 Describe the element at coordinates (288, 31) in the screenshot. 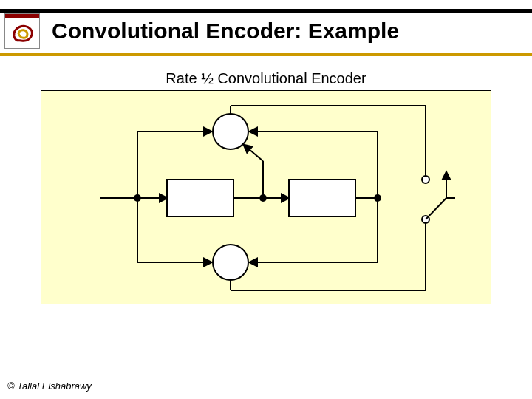

I see `slide-title: Convolutional Encoder: Example` at that location.